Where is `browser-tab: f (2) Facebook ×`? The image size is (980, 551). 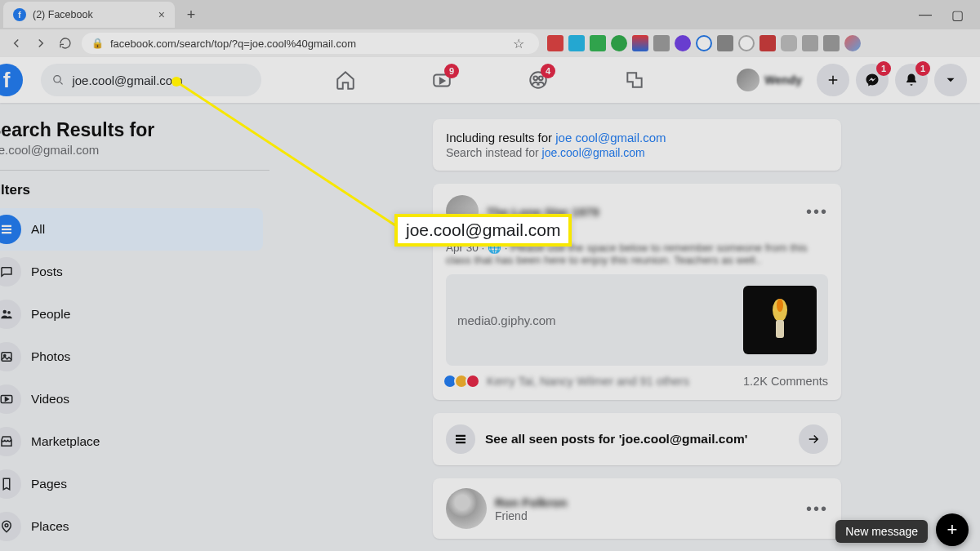 browser-tab: f (2) Facebook × is located at coordinates (89, 15).